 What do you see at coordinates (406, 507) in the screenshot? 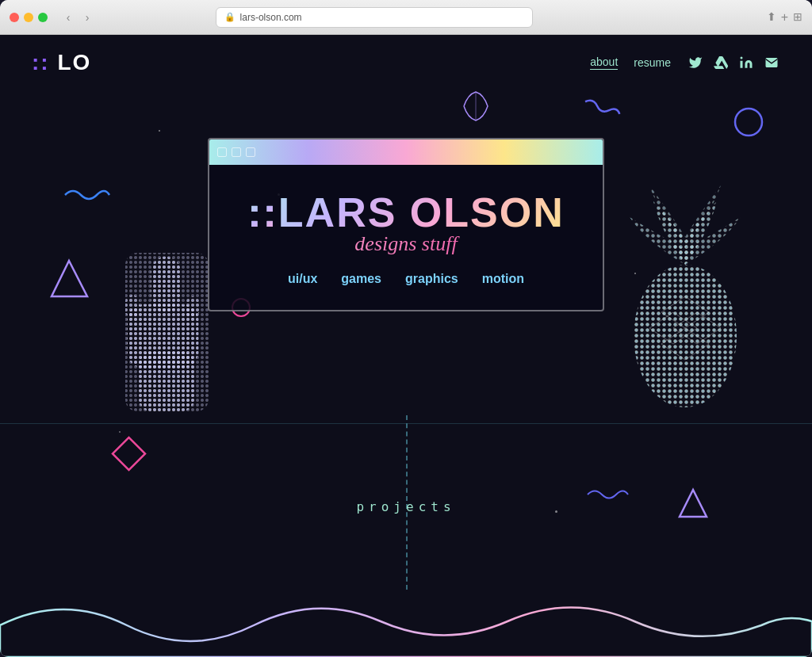
I see `projects-label: projects` at bounding box center [406, 507].